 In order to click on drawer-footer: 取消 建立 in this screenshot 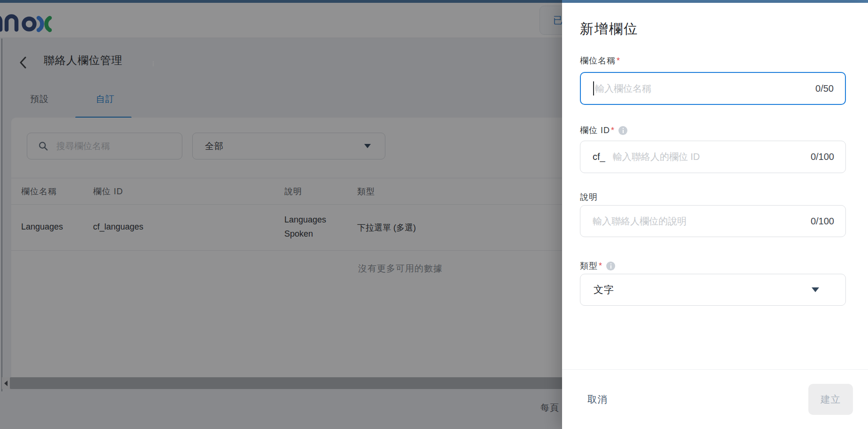, I will do `click(715, 399)`.